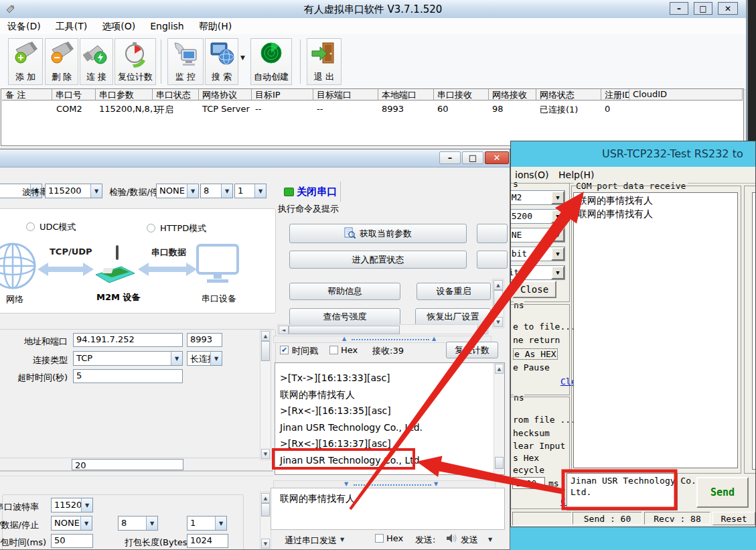 This screenshot has width=756, height=550. Describe the element at coordinates (72, 541) in the screenshot. I see `pack-time-input: 50` at that location.